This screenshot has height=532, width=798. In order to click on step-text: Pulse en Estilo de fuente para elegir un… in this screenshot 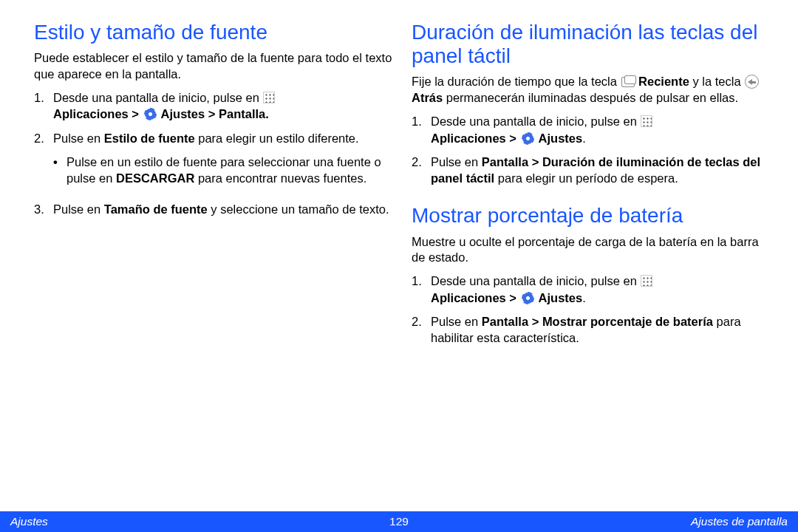, I will do `click(223, 163)`.